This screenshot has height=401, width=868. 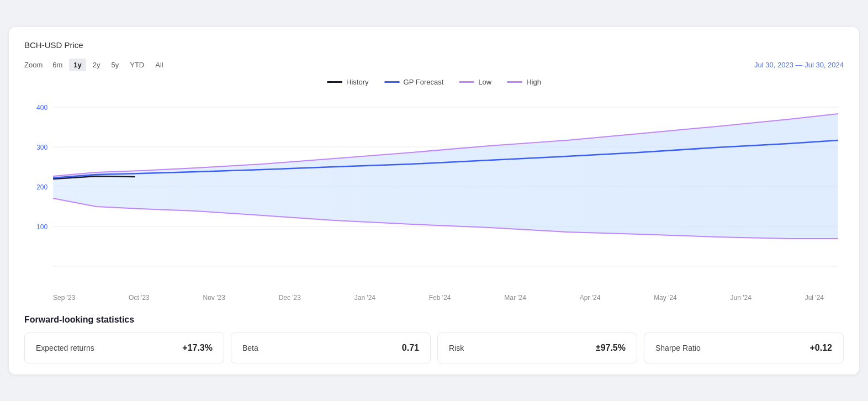 I want to click on svg-text: 100, so click(x=42, y=227).